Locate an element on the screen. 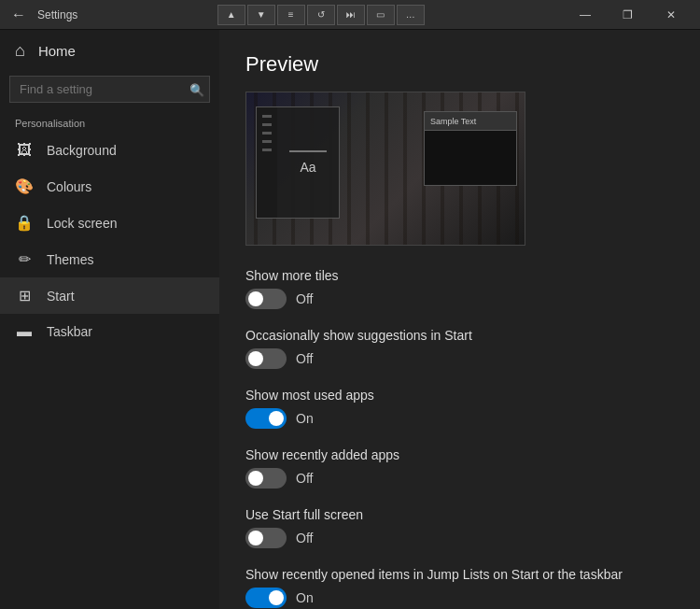 The image size is (700, 609). maximize-button: ❐ is located at coordinates (628, 15).